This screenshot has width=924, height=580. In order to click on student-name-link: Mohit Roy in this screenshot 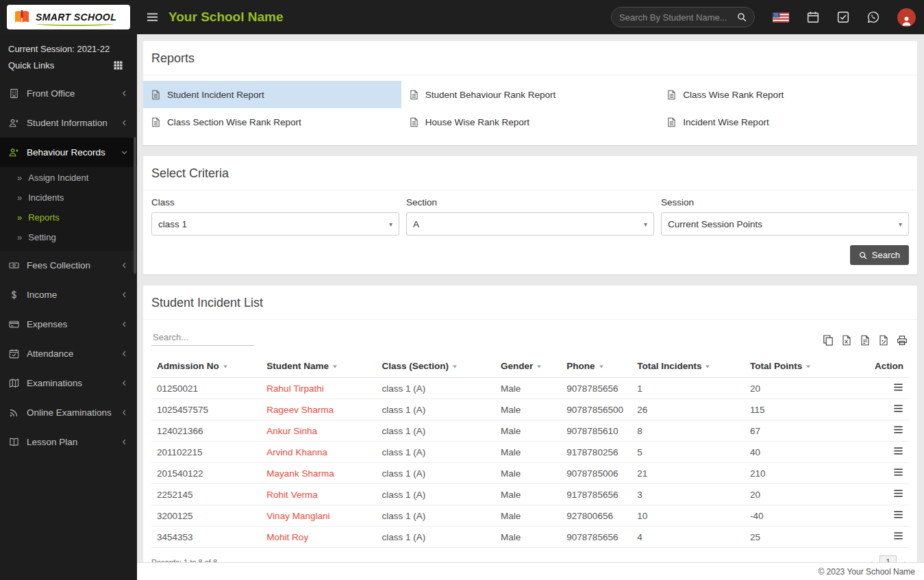, I will do `click(288, 537)`.